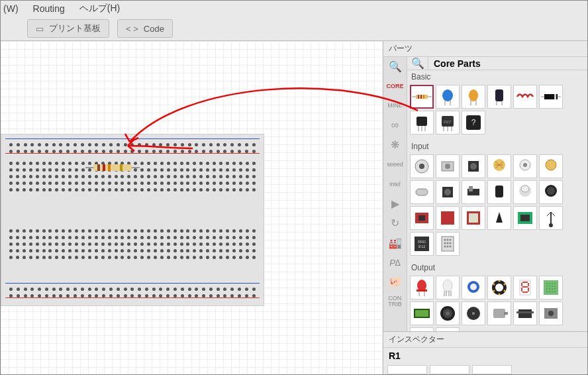  What do you see at coordinates (395, 67) in the screenshot?
I see `bin-search: 🔍` at bounding box center [395, 67].